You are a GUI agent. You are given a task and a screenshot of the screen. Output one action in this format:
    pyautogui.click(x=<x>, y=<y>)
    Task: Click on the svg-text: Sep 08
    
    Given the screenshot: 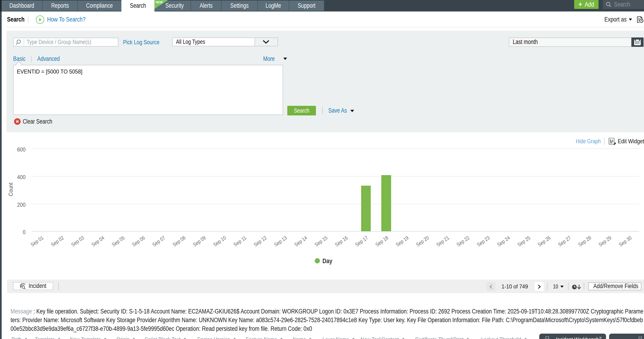 What is the action you would take?
    pyautogui.click(x=179, y=241)
    